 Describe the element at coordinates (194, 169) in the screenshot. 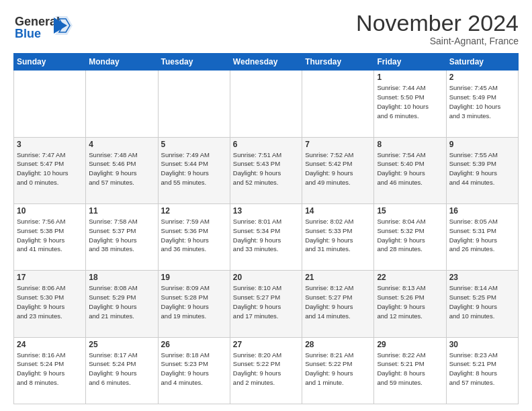

I see `daylight-hours: Sunrise: 7:49 AM Sunset: 5:44 PM Dayligh…` at that location.